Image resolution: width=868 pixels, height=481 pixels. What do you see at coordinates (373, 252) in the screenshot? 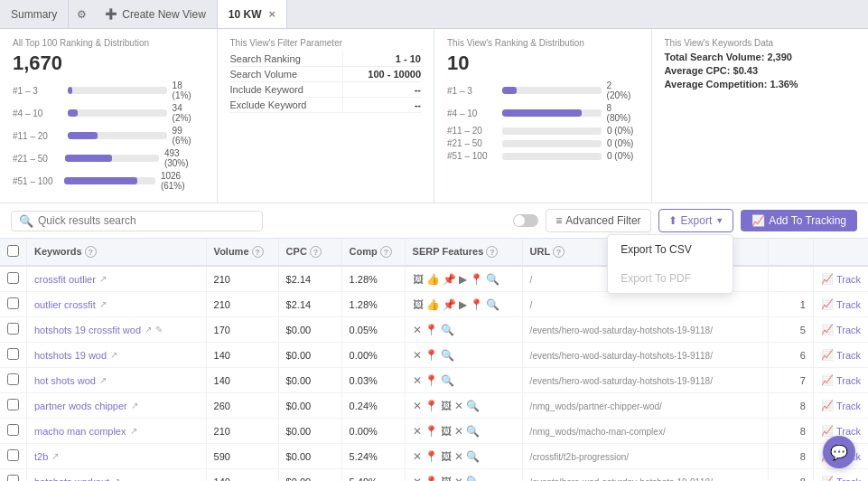
I see `th-comp: Comp ?` at bounding box center [373, 252].